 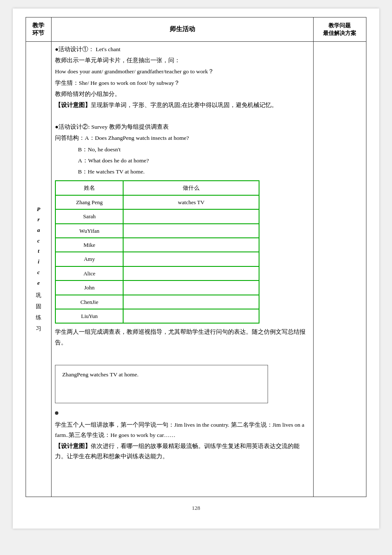 I want to click on header-col3: 教学问题 最佳解决方案, so click(x=340, y=30).